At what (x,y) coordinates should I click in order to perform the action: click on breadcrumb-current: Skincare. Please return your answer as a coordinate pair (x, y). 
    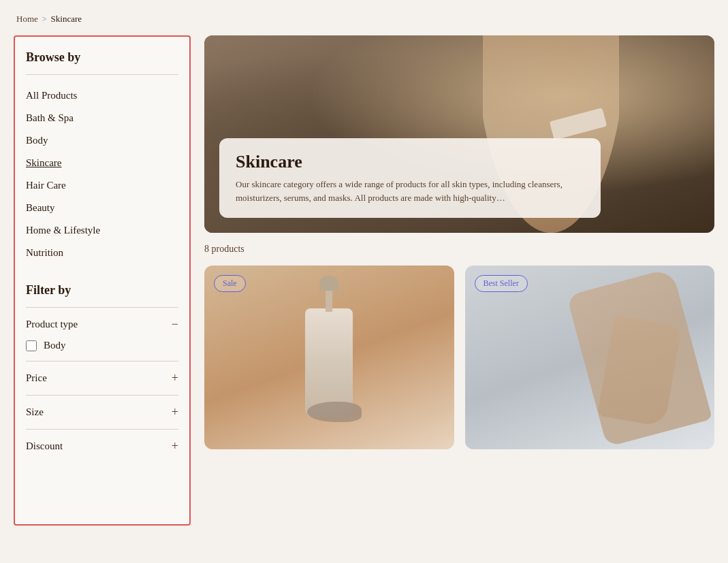
    Looking at the image, I should click on (67, 19).